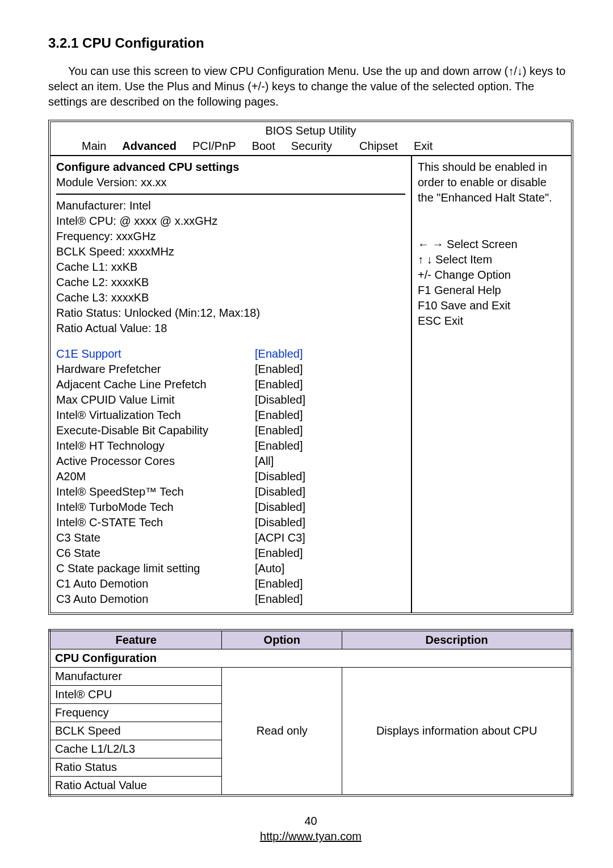 The width and height of the screenshot is (613, 868). What do you see at coordinates (156, 599) in the screenshot?
I see `setting-label: C3 Auto Demotion` at bounding box center [156, 599].